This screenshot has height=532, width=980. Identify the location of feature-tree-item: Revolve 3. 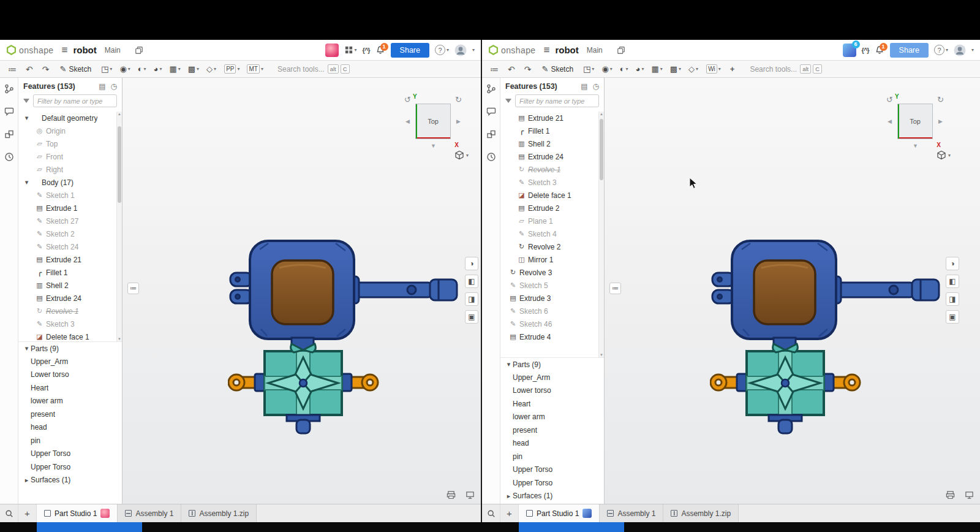
(552, 272).